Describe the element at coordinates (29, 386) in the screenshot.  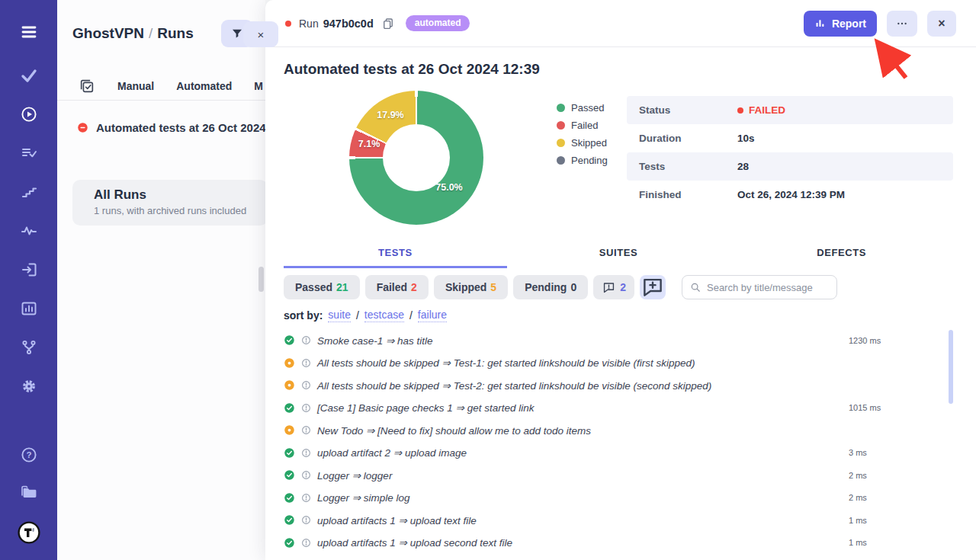
I see `sidebar-item-gear` at that location.